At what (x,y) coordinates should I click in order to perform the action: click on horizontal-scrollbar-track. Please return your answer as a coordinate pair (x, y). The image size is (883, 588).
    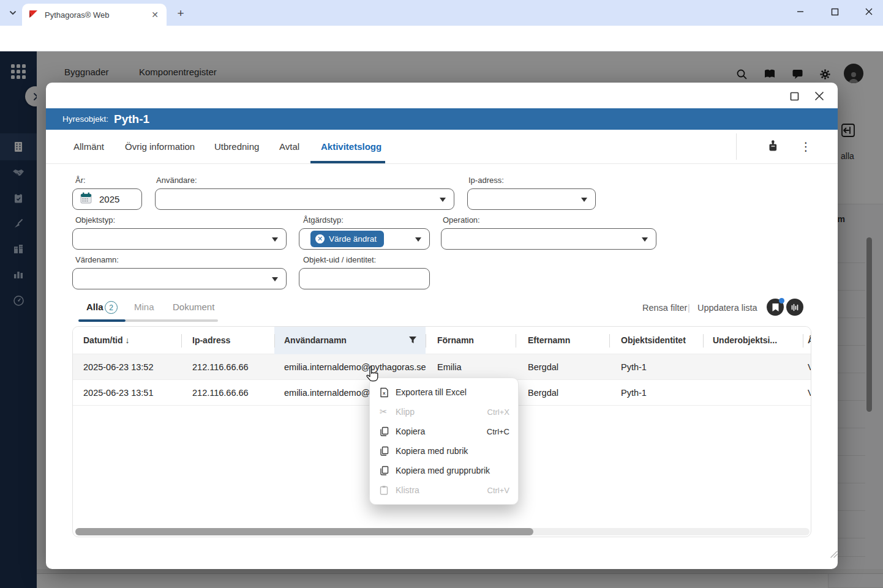
    Looking at the image, I should click on (442, 532).